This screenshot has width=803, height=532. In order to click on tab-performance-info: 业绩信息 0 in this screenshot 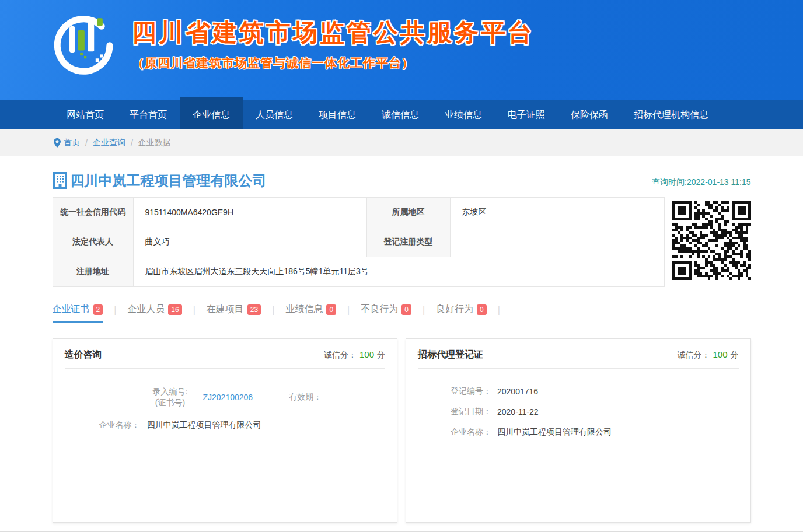, I will do `click(310, 313)`.